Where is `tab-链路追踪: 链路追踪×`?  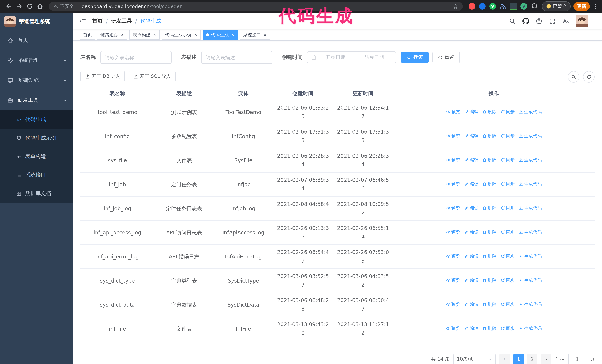 tab-链路追踪: 链路追踪× is located at coordinates (112, 35).